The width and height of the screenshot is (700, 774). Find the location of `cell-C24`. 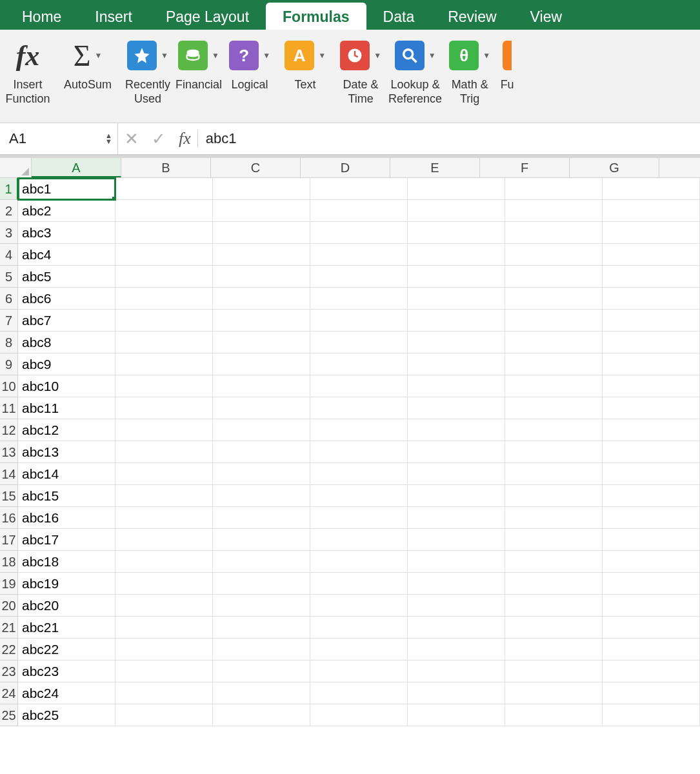

cell-C24 is located at coordinates (262, 693).